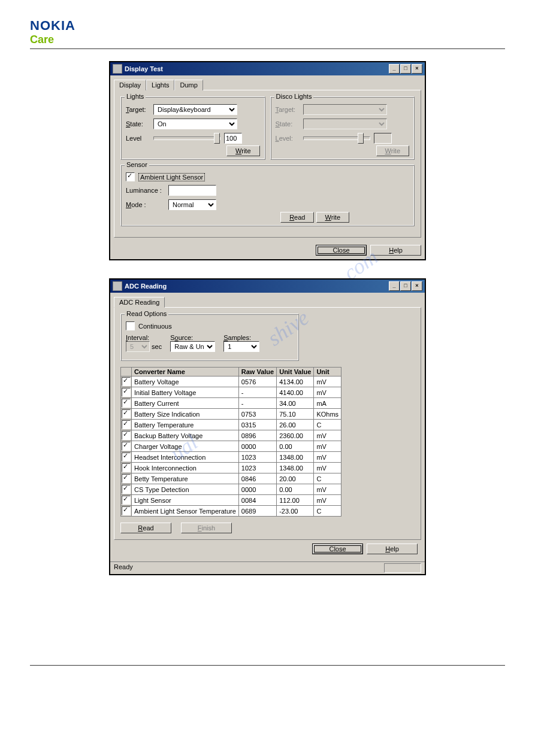  Describe the element at coordinates (195, 110) in the screenshot. I see `target-select: Display&keyboard` at that location.